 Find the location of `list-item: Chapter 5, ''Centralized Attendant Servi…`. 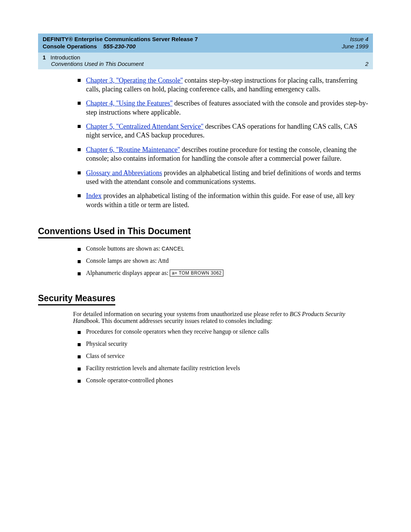

list-item: Chapter 5, ''Centralized Attendant Servi… is located at coordinates (229, 131).